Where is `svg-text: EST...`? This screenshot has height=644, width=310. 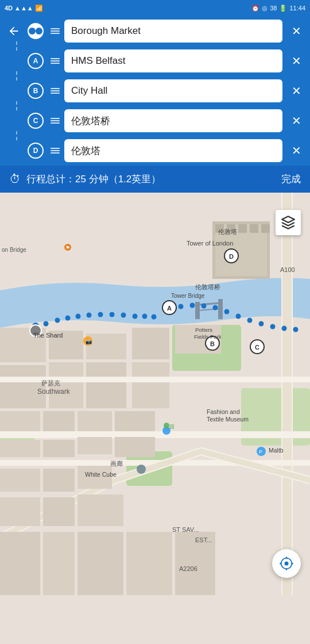 svg-text: EST... is located at coordinates (203, 540).